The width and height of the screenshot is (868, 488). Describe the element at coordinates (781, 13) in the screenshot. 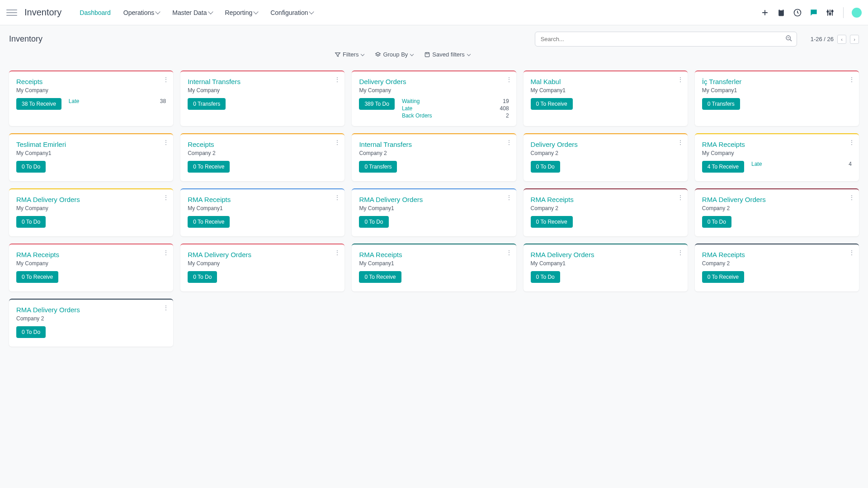

I see `clipboard-icon` at that location.